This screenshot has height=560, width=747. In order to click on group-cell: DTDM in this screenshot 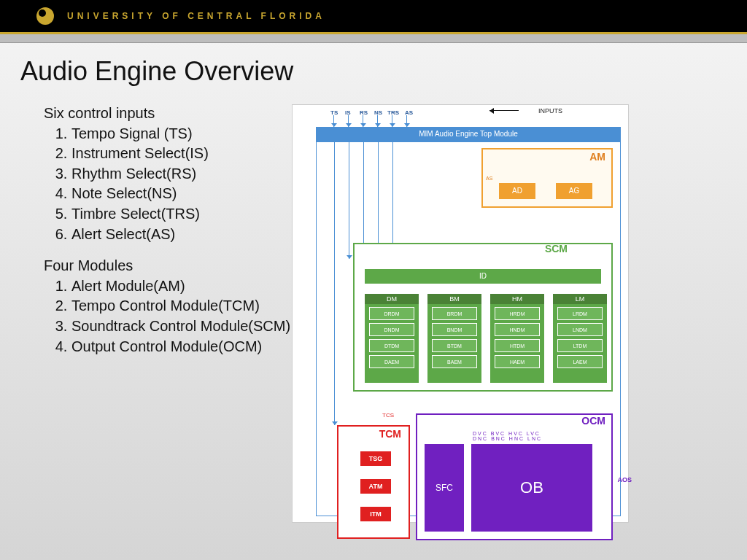, I will do `click(392, 346)`.